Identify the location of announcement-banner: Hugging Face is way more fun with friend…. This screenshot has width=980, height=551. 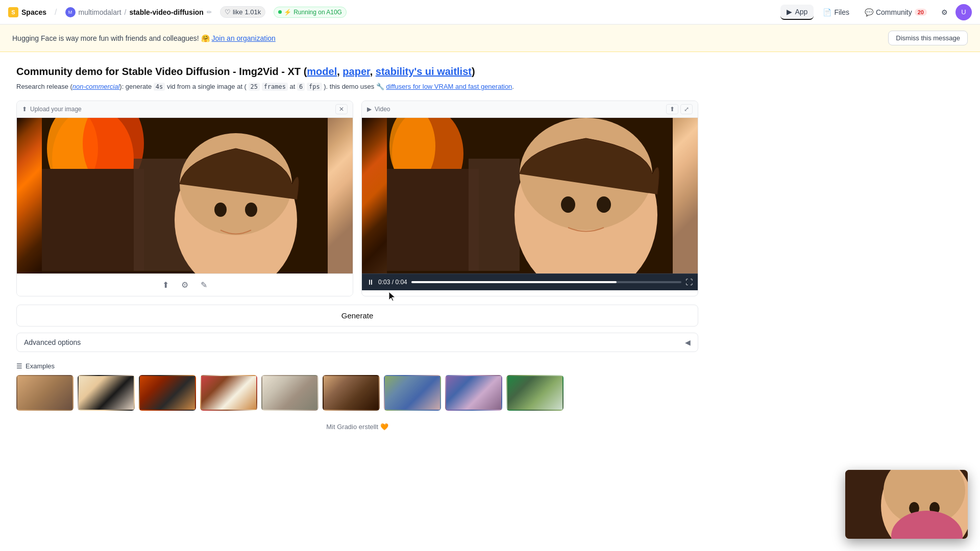
(490, 38).